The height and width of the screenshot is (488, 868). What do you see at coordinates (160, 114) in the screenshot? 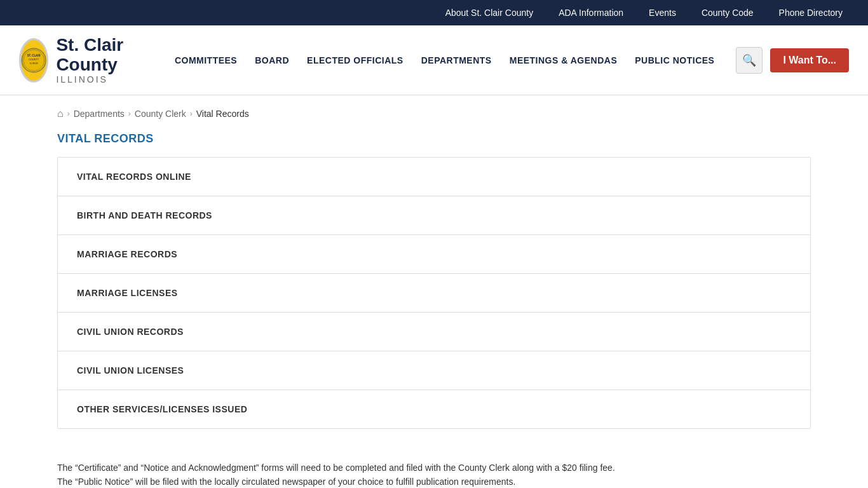
I see `breadcrumb-county-clerk: County Clerk` at bounding box center [160, 114].